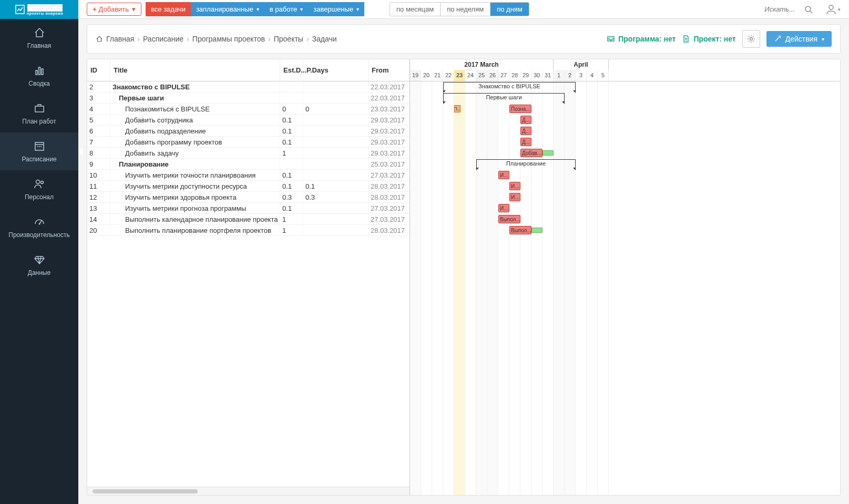 The image size is (849, 504). I want to click on logo: BIPULSE проекты вовремя, so click(39, 9).